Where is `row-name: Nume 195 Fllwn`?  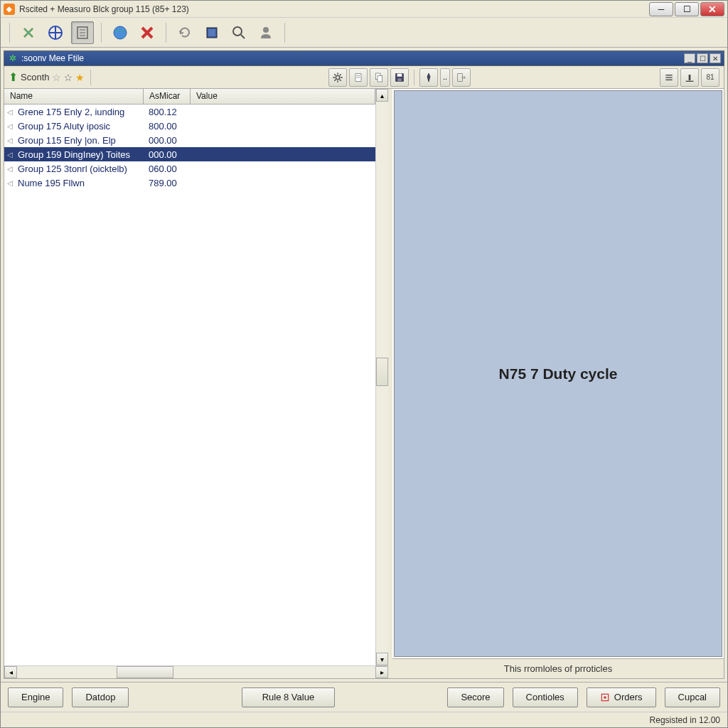 row-name: Nume 195 Fllwn is located at coordinates (83, 183).